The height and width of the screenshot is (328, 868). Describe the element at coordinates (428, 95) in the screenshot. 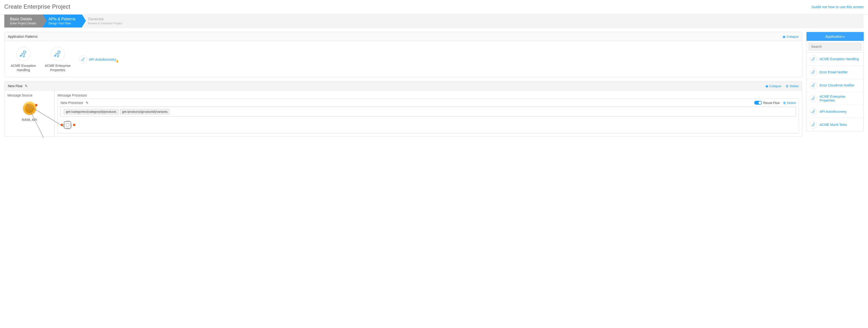

I see `message-processor-title: Message Processor` at that location.